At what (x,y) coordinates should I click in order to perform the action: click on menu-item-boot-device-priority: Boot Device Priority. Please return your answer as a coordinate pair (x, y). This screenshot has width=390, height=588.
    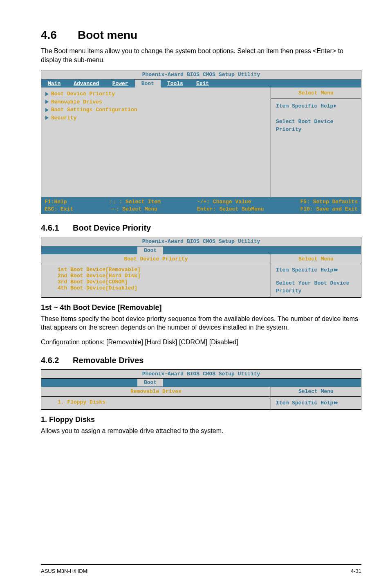
    Looking at the image, I should click on (156, 94).